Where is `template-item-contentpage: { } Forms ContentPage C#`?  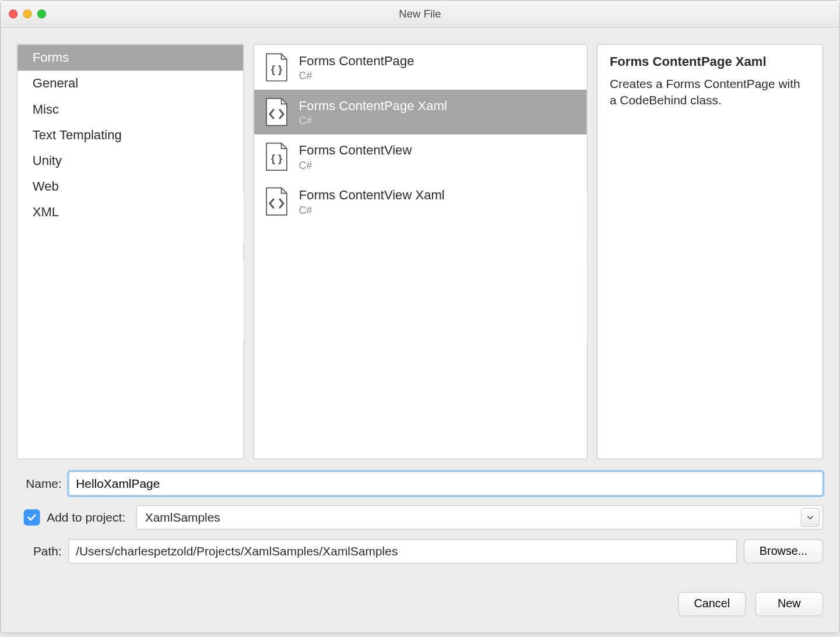 template-item-contentpage: { } Forms ContentPage C# is located at coordinates (421, 68).